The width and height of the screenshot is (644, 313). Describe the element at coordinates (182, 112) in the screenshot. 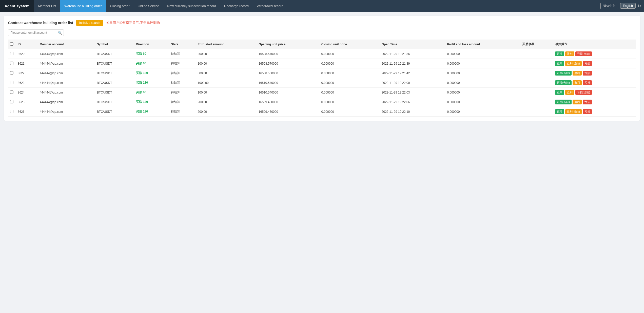

I see `cell-state-6: 待结算` at that location.